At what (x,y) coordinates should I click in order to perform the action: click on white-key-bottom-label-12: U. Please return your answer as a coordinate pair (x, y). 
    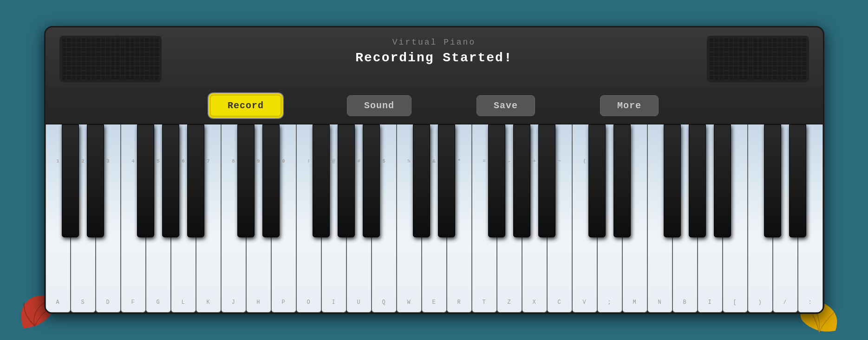
    Looking at the image, I should click on (359, 302).